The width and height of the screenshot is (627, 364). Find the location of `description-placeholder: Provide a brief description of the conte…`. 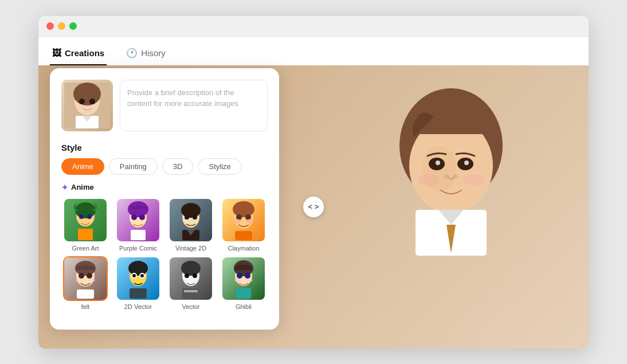

description-placeholder: Provide a brief description of the conte… is located at coordinates (194, 99).